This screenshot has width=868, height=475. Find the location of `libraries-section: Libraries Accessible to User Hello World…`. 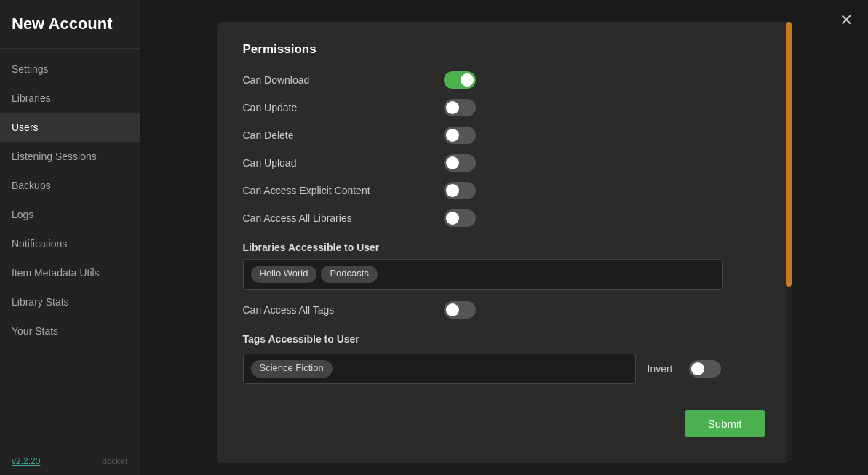

libraries-section: Libraries Accessible to User Hello World… is located at coordinates (504, 266).